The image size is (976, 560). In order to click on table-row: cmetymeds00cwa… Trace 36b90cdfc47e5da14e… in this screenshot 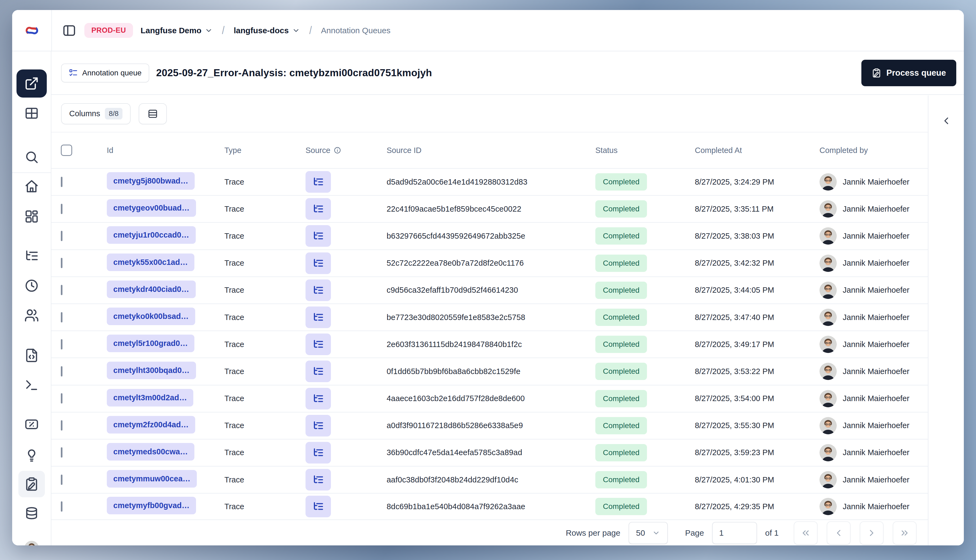, I will do `click(490, 452)`.